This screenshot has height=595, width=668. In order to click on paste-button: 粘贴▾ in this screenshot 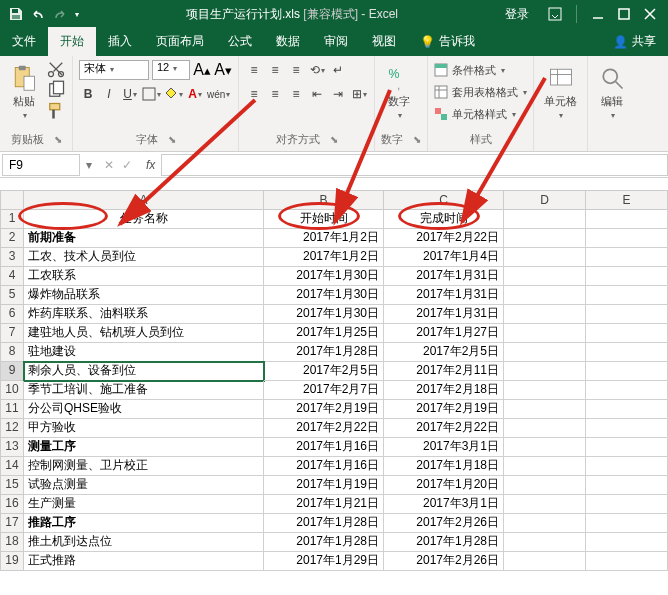, I will do `click(24, 92)`.